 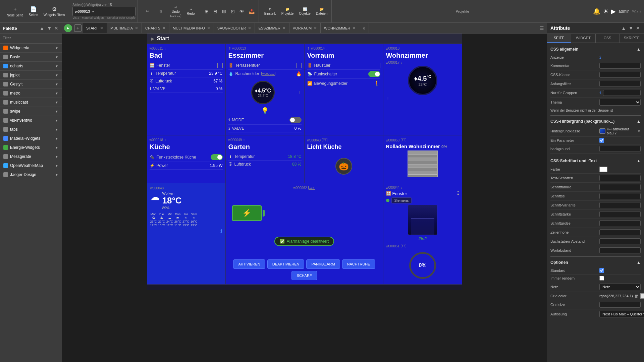 I want to click on attr-schriftstaerke-input, so click(x=620, y=214).